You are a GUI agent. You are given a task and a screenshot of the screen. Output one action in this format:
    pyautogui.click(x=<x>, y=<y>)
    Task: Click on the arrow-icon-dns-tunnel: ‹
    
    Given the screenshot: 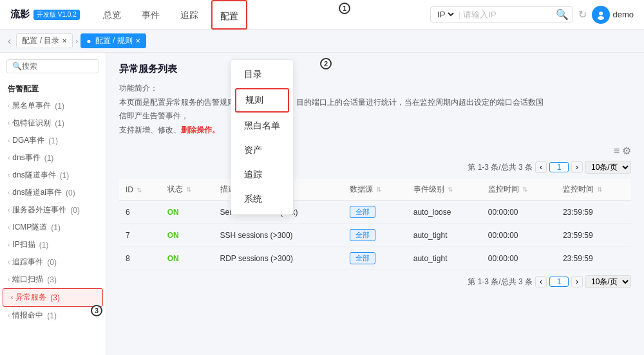 What is the action you would take?
    pyautogui.click(x=9, y=175)
    